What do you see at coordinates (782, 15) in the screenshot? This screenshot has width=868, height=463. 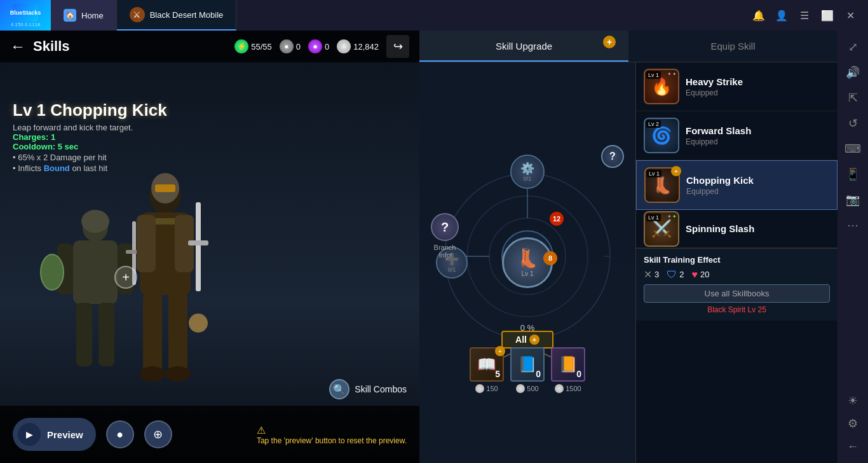 I see `account-icon: 👤` at bounding box center [782, 15].